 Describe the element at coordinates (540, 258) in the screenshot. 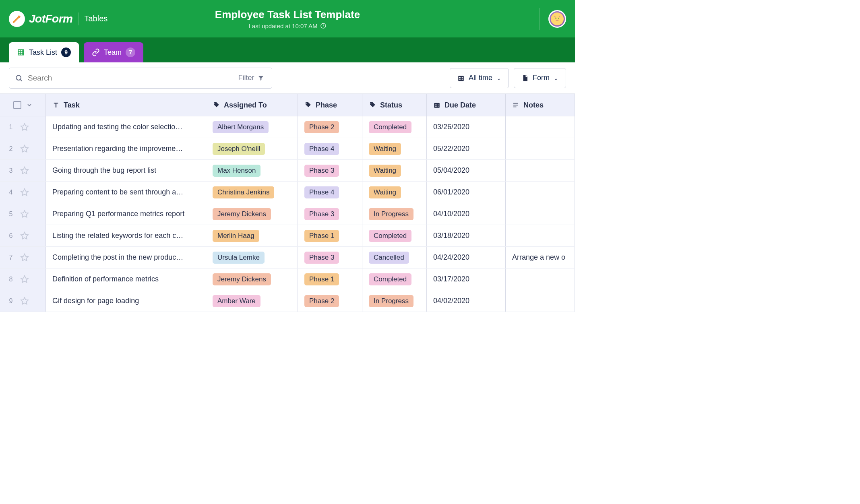

I see `cell-notes: Arrange a new o` at that location.